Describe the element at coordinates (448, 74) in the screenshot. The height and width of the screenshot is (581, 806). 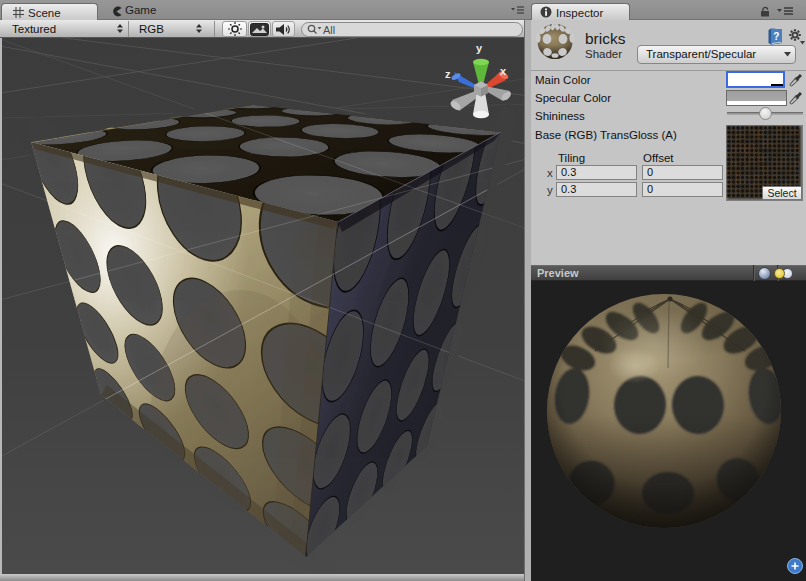
I see `svg-text: z` at that location.